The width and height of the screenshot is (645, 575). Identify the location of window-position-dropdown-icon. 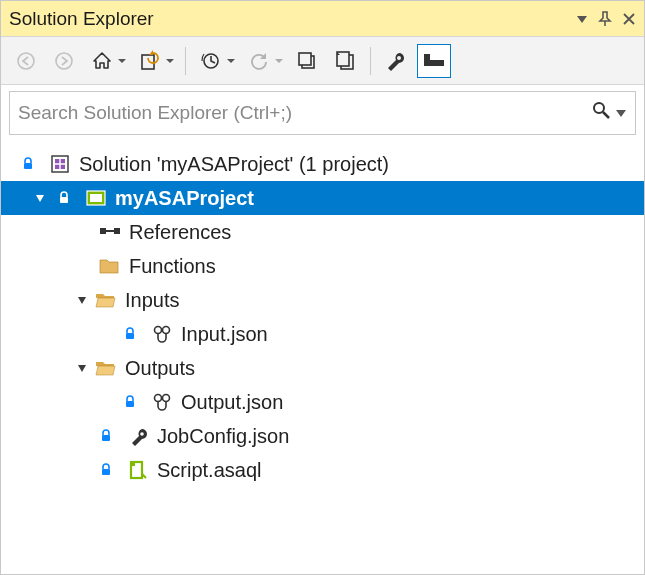
(582, 19).